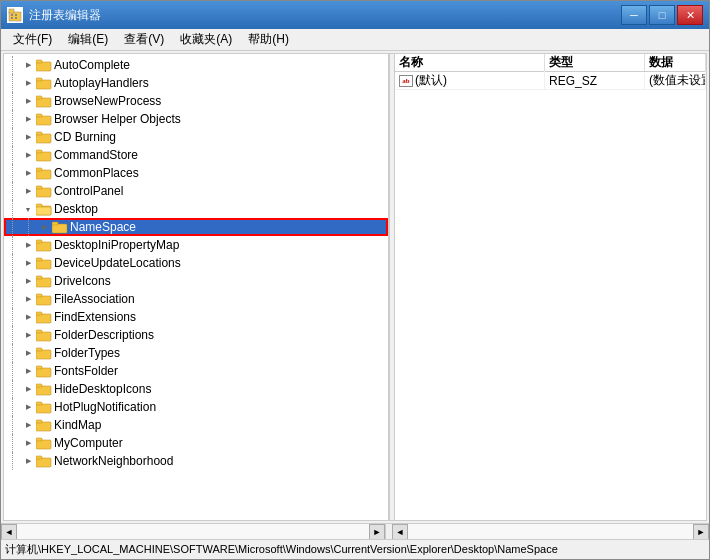 The width and height of the screenshot is (710, 560). Describe the element at coordinates (105, 407) in the screenshot. I see `tree-item-label: HotPlugNotification` at that location.